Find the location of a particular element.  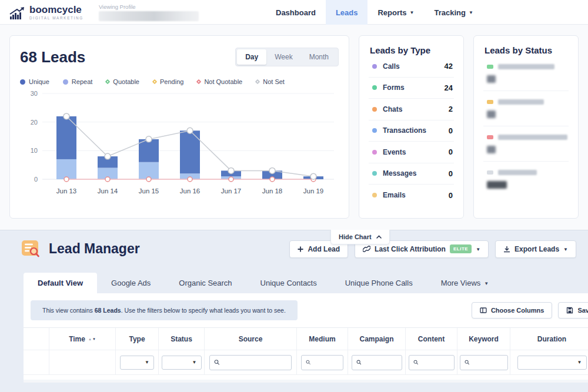

svg-text: Jun 17 is located at coordinates (232, 191).